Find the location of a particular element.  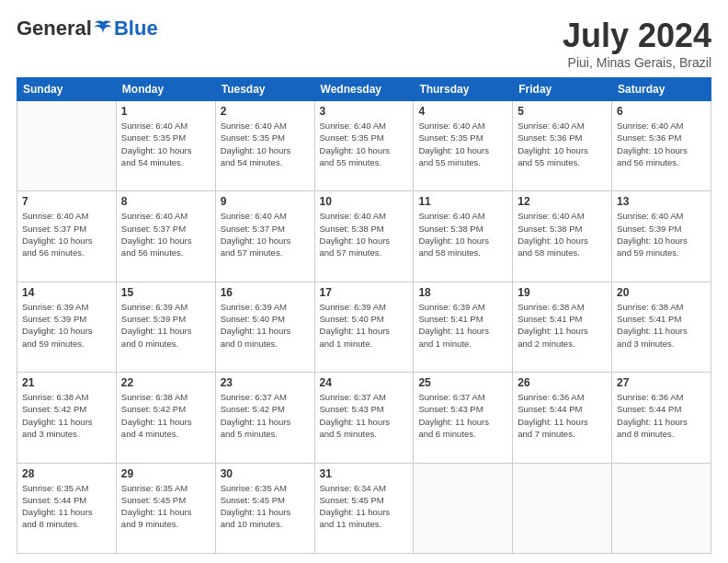

calendar-cell: 14Sunrise: 6:39 AM Sunset: 5:39 PM Dayli… is located at coordinates (67, 327).